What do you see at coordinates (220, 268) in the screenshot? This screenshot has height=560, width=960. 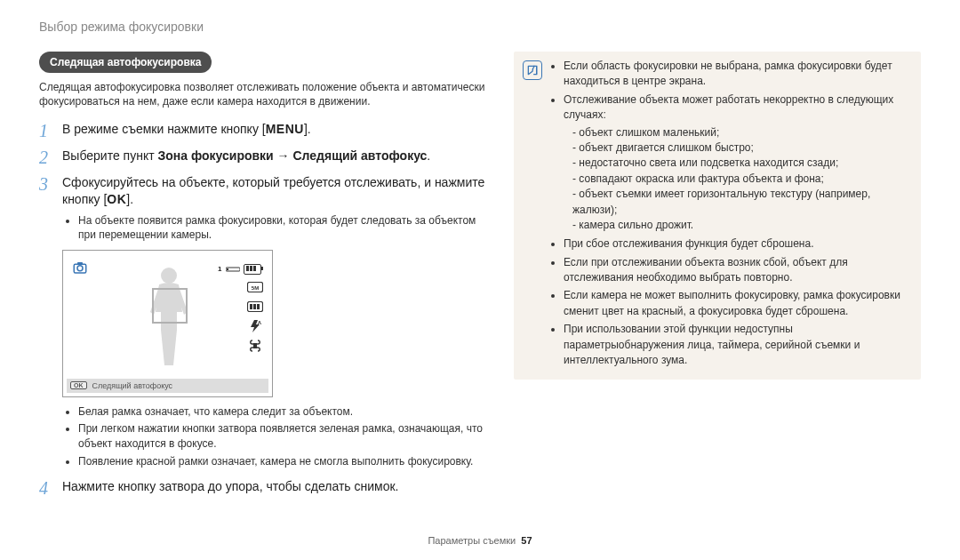 I see `zoom-ratio: 1` at bounding box center [220, 268].